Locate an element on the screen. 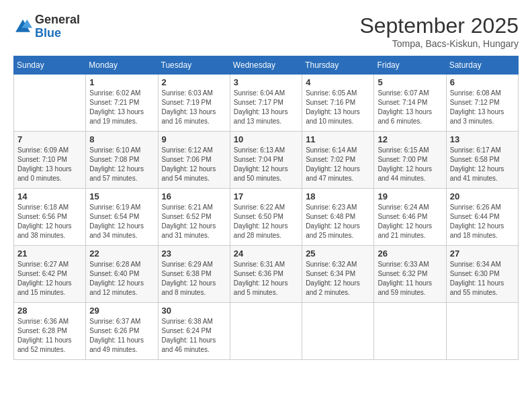  day-number: 28 is located at coordinates (50, 310).